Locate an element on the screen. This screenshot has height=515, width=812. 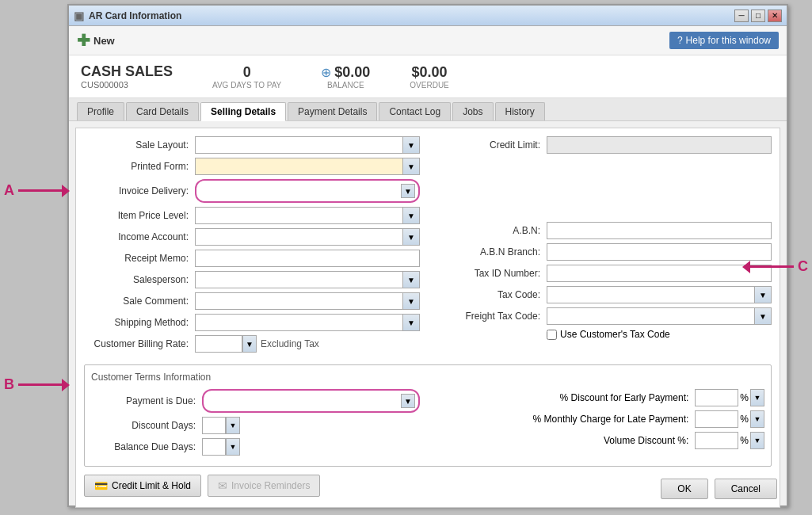
tab-selling-details: Selling Details is located at coordinates (243, 112).